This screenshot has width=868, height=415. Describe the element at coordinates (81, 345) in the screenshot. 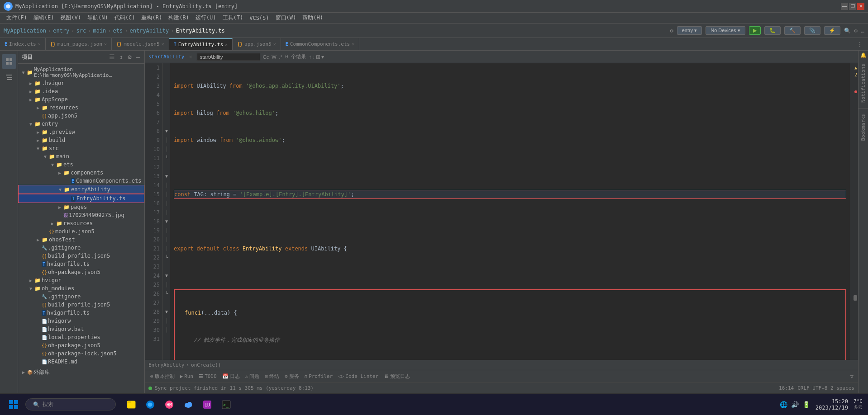

I see `tree-root-oh-package: ▶ {} oh-package.json5` at that location.